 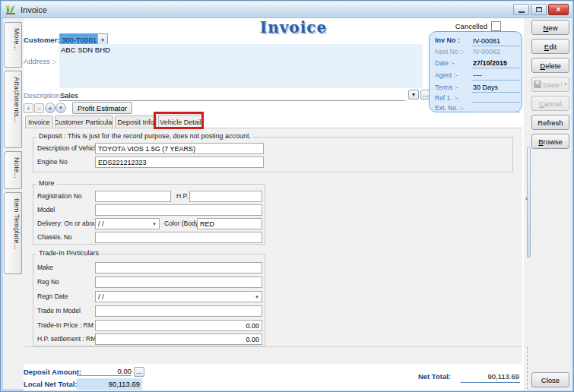 What do you see at coordinates (496, 102) in the screenshot?
I see `ref1-underline` at bounding box center [496, 102].